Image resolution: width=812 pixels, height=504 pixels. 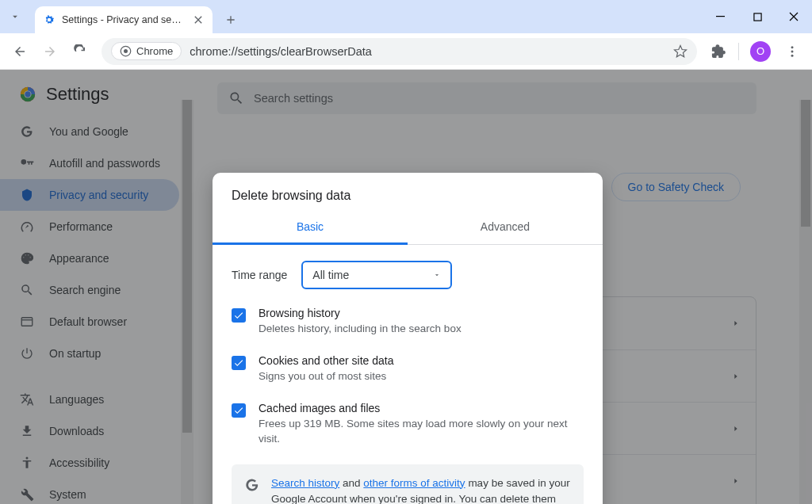 What do you see at coordinates (437, 275) in the screenshot?
I see `dropdown-caret-icon` at bounding box center [437, 275].